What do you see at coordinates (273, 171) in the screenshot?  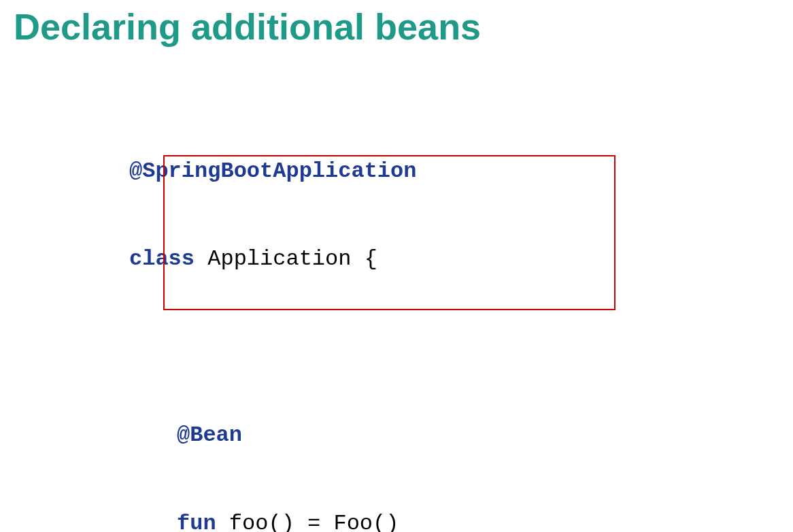 I see `annotation-springboot: @SpringBootApplication` at bounding box center [273, 171].